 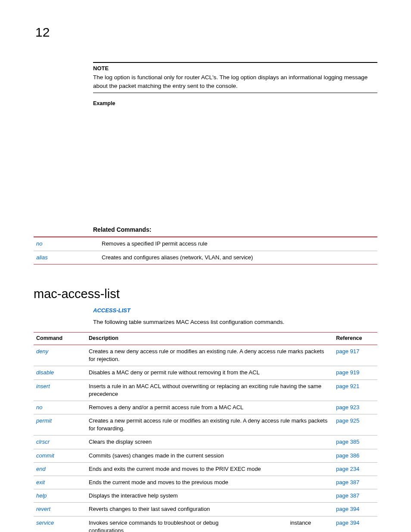 What do you see at coordinates (348, 372) in the screenshot?
I see `page-reference-link: page 919` at bounding box center [348, 372].